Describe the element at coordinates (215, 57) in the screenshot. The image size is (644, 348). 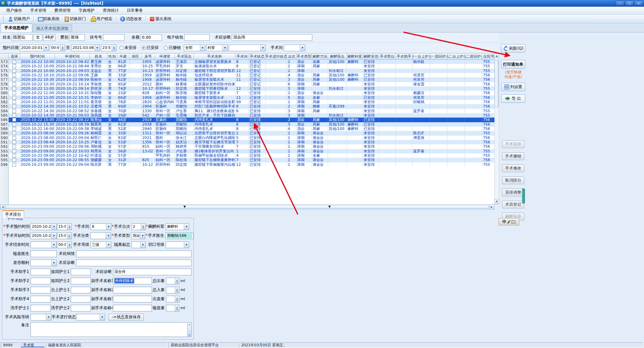
I see `column-header: 手术名称` at that location.